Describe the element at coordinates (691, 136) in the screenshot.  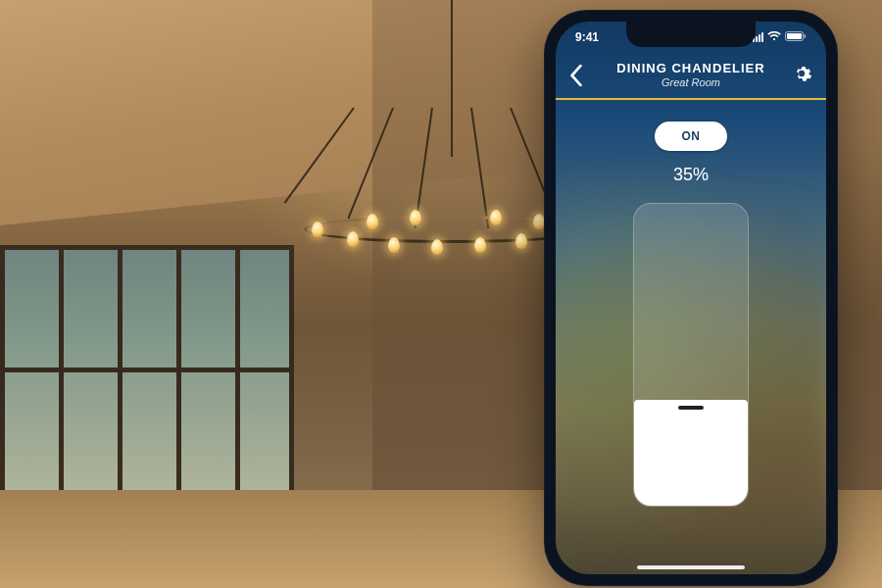
I see `power-toggle: ON` at that location.